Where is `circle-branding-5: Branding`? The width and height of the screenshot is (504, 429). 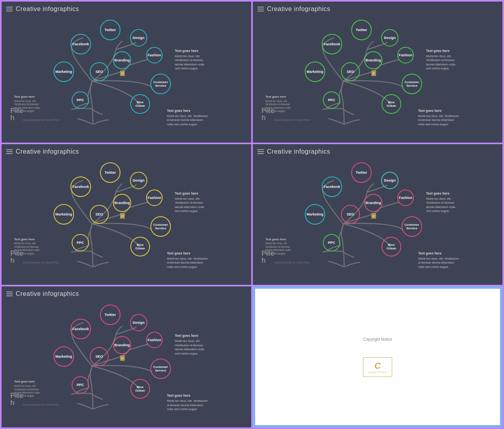
circle-branding-5: Branding is located at coordinates (122, 345).